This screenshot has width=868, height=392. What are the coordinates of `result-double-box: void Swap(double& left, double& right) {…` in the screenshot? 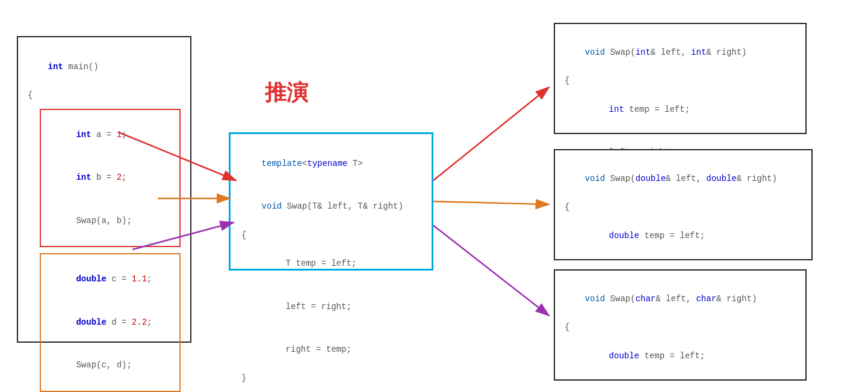 It's located at (683, 204).